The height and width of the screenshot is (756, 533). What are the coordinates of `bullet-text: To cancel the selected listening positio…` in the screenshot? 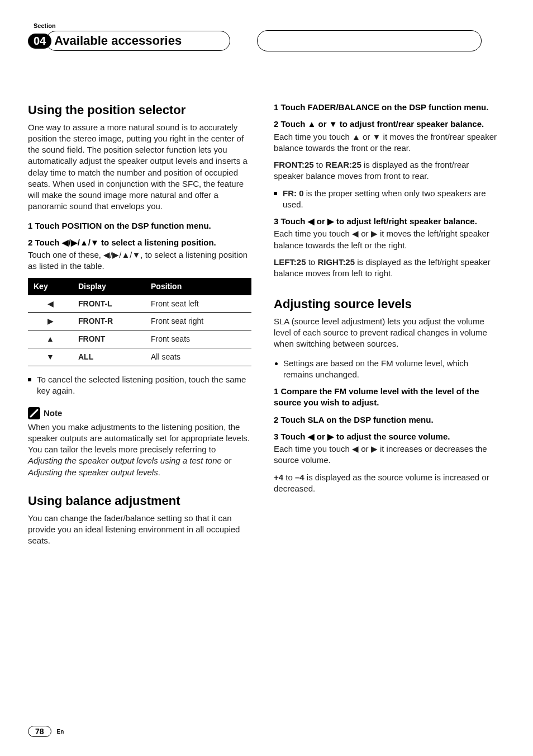 It's located at (144, 386).